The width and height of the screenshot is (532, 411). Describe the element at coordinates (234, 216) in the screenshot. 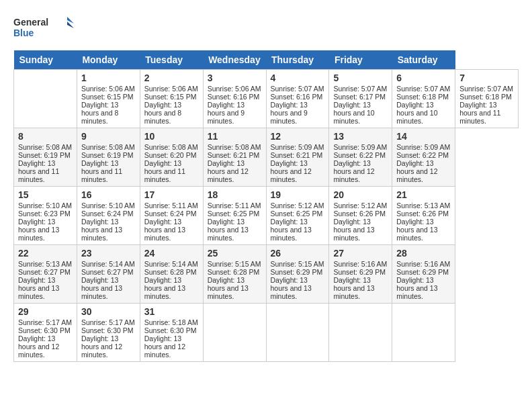

I see `calendar-cell: 18Sunrise: 5:11 AMSunset: 6:25 PMDayligh…` at that location.